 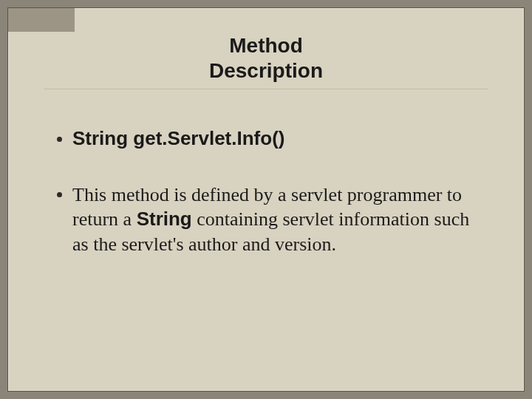 What do you see at coordinates (266, 58) in the screenshot?
I see `slide-title: Method Description` at bounding box center [266, 58].